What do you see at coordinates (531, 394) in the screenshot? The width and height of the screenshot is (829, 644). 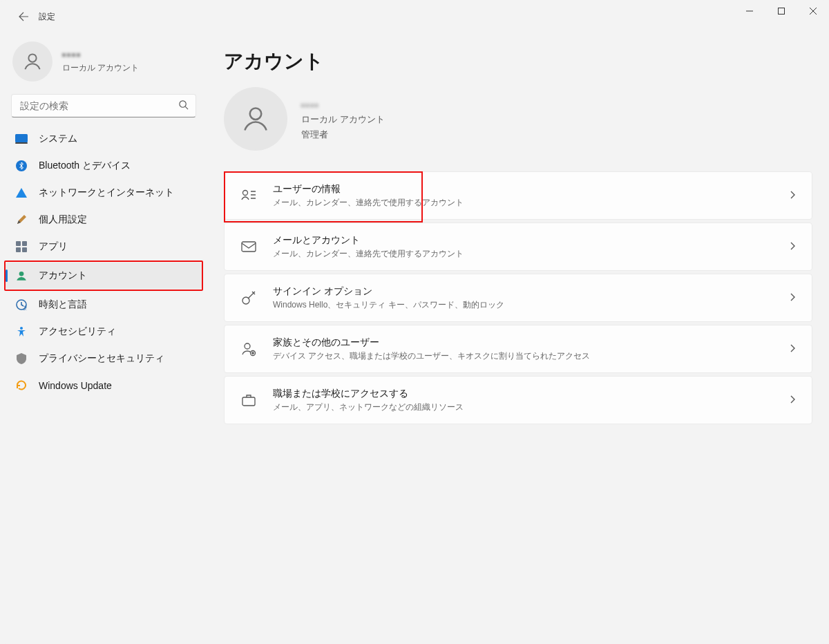 I see `card-title: 職場または学校にアクセスする` at bounding box center [531, 394].